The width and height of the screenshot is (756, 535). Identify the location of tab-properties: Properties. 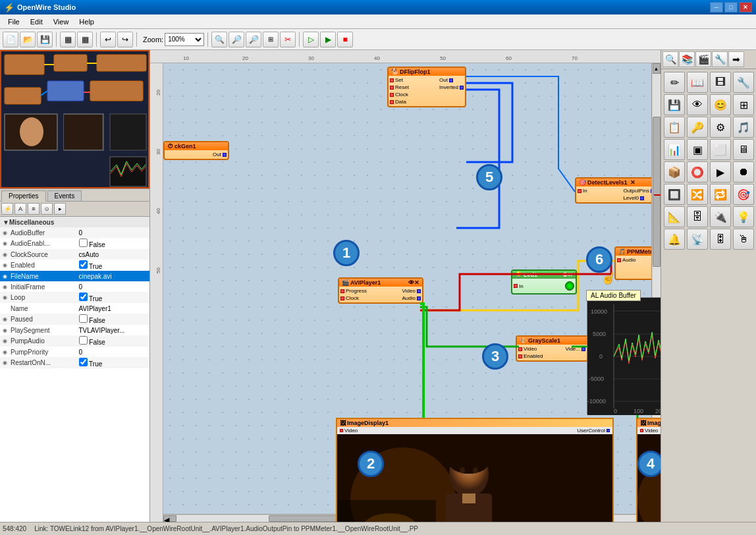
(24, 196).